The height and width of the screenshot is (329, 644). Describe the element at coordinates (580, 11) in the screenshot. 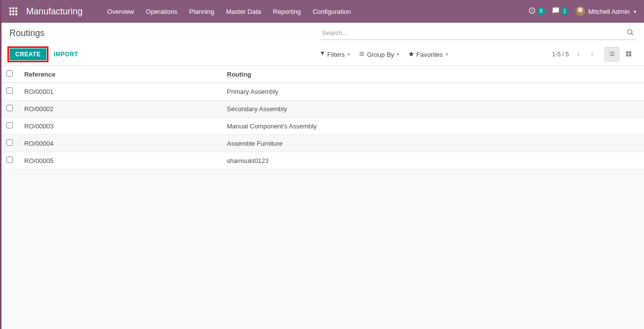

I see `avatar` at that location.